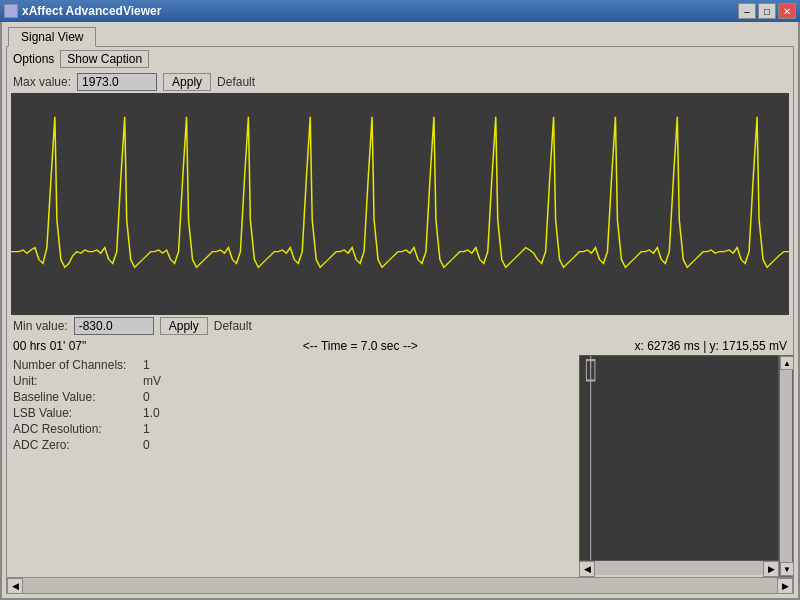 The height and width of the screenshot is (600, 800). What do you see at coordinates (400, 11) in the screenshot?
I see `title-bar: xAffect AdvancedViewer – □ ✕` at bounding box center [400, 11].